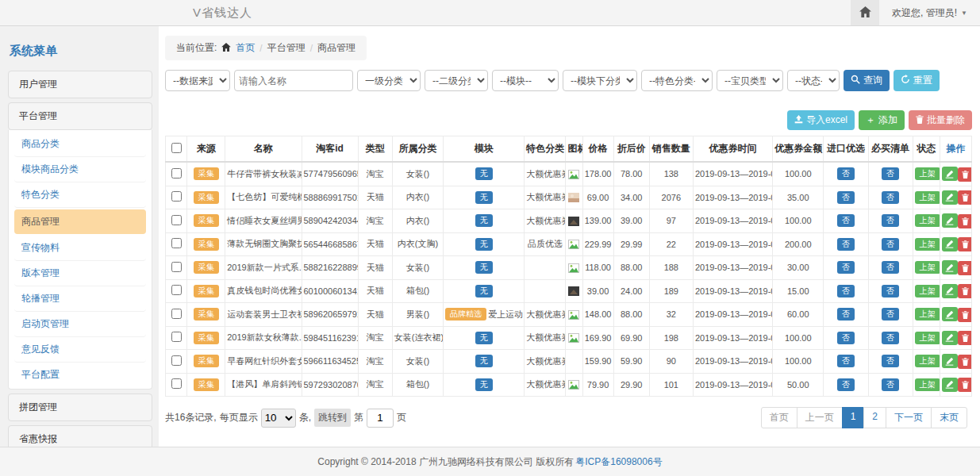  I want to click on sidebar-item-版本管理: 版本管理, so click(80, 274).